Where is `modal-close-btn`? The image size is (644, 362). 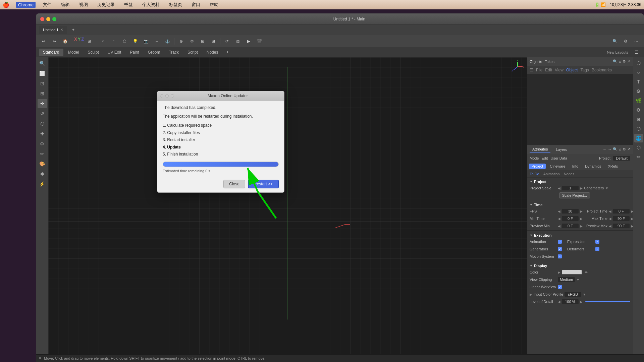 modal-close-btn is located at coordinates (162, 96).